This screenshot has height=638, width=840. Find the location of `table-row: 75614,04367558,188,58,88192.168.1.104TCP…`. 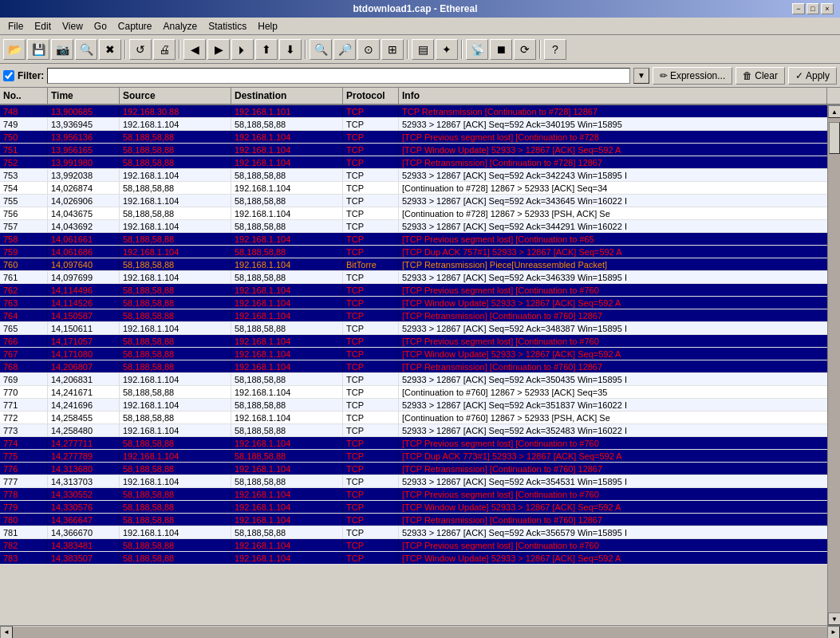

table-row: 75614,04367558,188,58,88192.168.1.104TCP… is located at coordinates (420, 214).